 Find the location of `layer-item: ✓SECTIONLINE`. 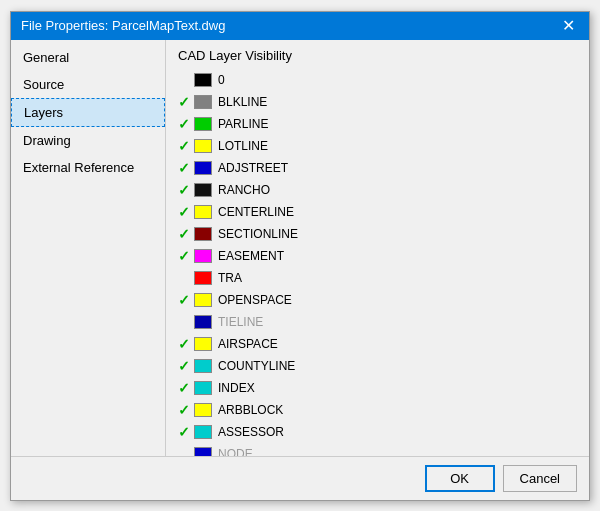

layer-item: ✓SECTIONLINE is located at coordinates (378, 234).